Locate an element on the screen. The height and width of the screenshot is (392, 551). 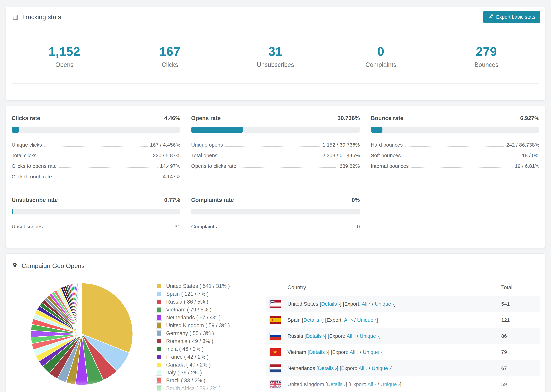
legend-label: Russia ( 86 / 5% ) is located at coordinates (187, 302).